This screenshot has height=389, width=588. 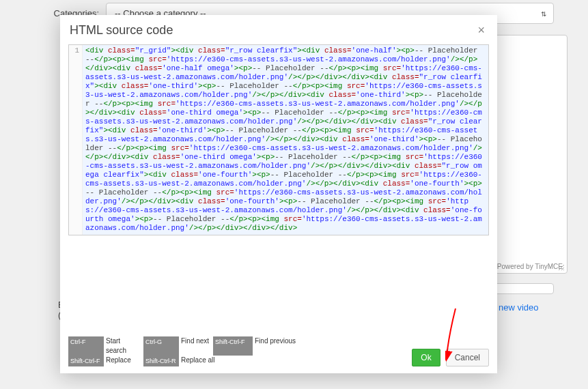 I want to click on ok-button: Ok, so click(x=426, y=358).